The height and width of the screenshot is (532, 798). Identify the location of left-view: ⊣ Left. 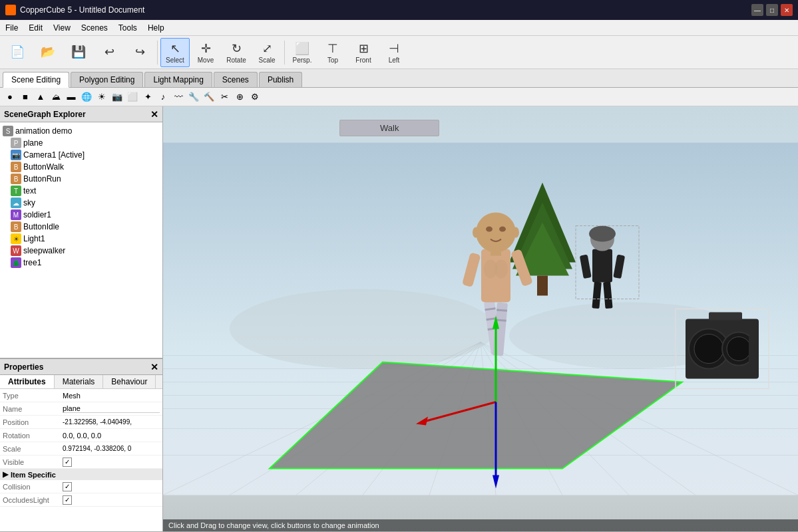
(394, 53).